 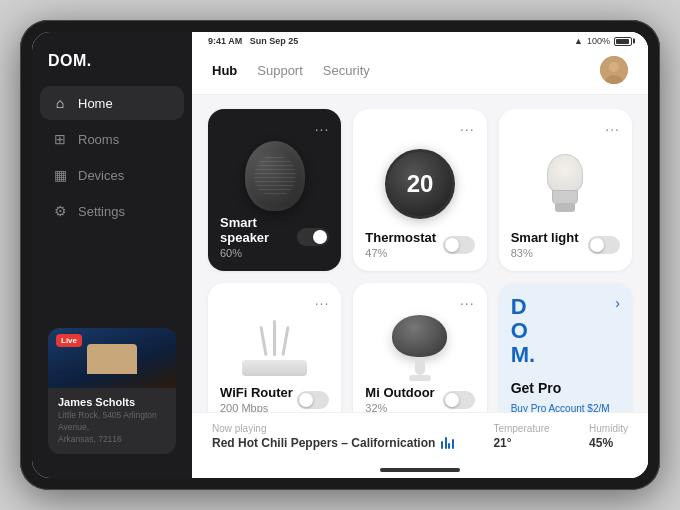 I want to click on bulb-base, so click(x=565, y=197).